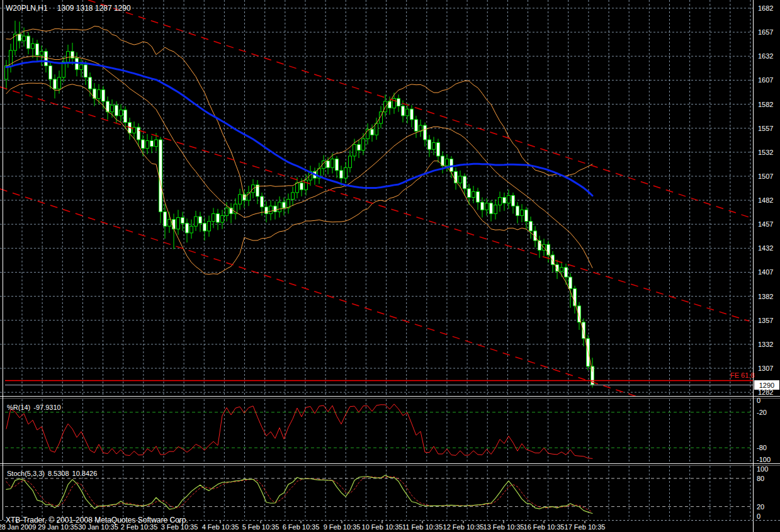 The image size is (780, 532). I want to click on svg-text: -80, so click(762, 448).